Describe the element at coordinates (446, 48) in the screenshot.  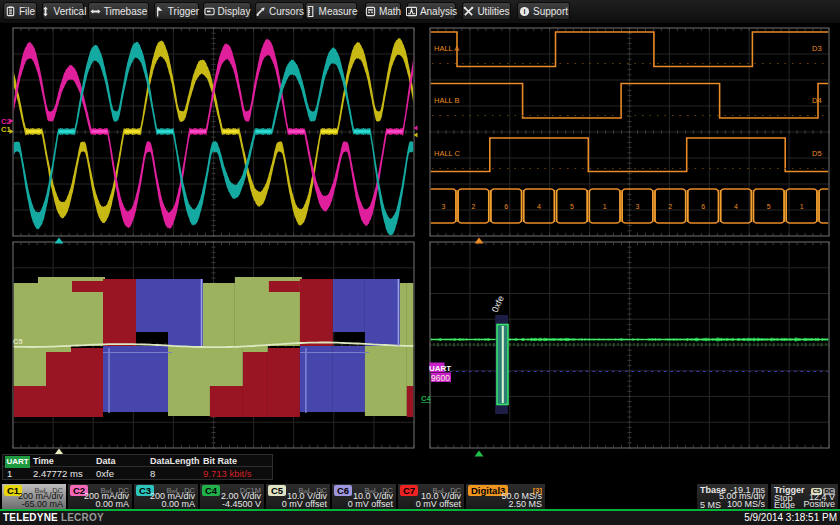
I see `svg-text: HALL A` at that location.